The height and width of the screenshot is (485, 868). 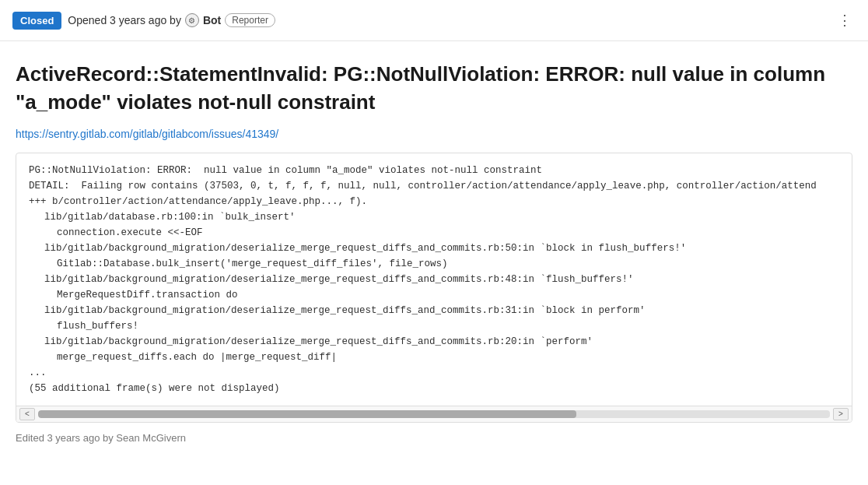 I want to click on code-line: flush_buffers!, so click(x=434, y=326).